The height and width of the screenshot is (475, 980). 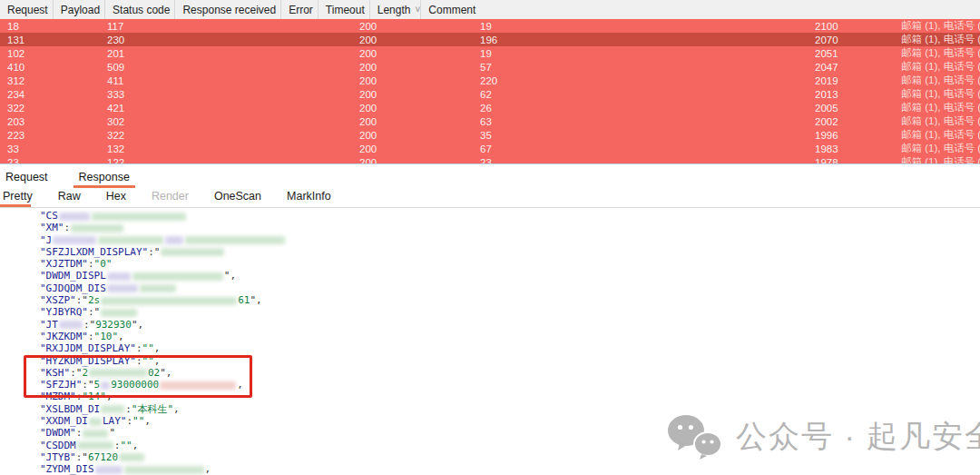 What do you see at coordinates (851, 94) in the screenshot?
I see `cell-length: 2013` at bounding box center [851, 94].